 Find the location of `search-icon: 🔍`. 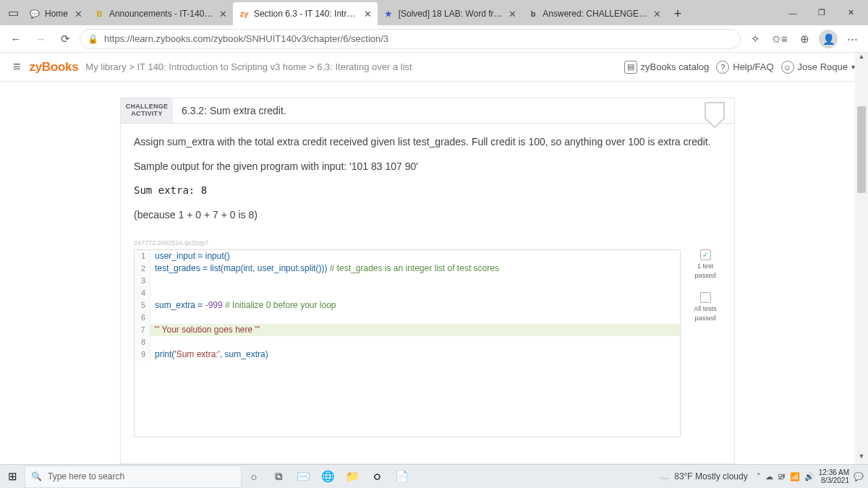

search-icon: 🔍 is located at coordinates (36, 476).